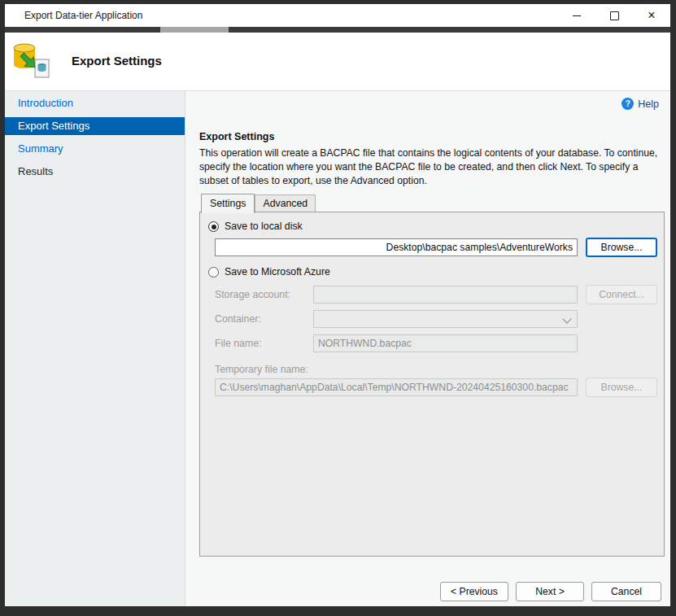 This screenshot has width=676, height=616. I want to click on maximize-icon, so click(615, 16).